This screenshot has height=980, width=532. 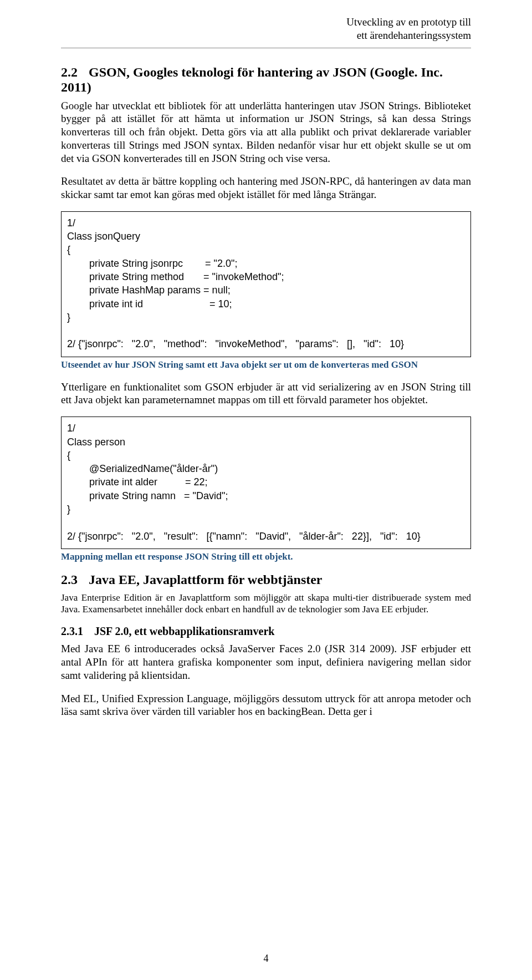 I want to click on code-caption-2: Mappning mellan ett response JSON String…, so click(x=266, y=557).